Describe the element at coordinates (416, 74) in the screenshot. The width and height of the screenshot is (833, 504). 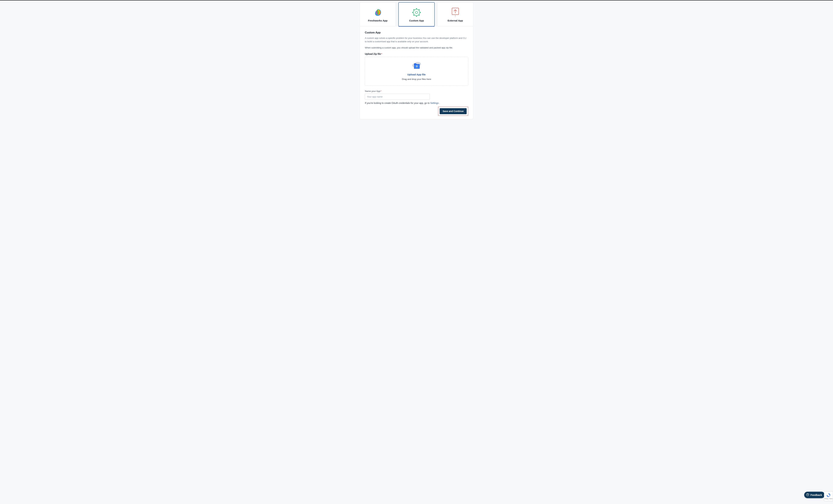
I see `upload-title: Upload App file` at that location.